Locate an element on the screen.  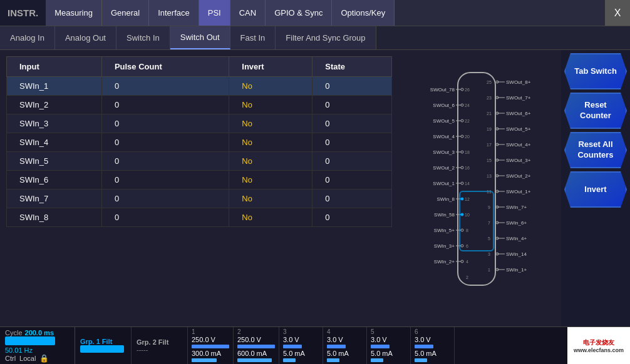
channel-5: 5 3.0 V 5.0 mA is located at coordinates (389, 345).